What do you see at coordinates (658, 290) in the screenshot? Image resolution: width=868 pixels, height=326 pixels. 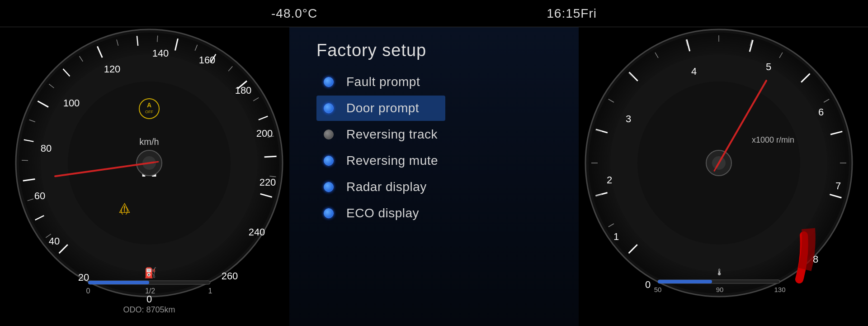 I see `svg-text: 50` at bounding box center [658, 290].